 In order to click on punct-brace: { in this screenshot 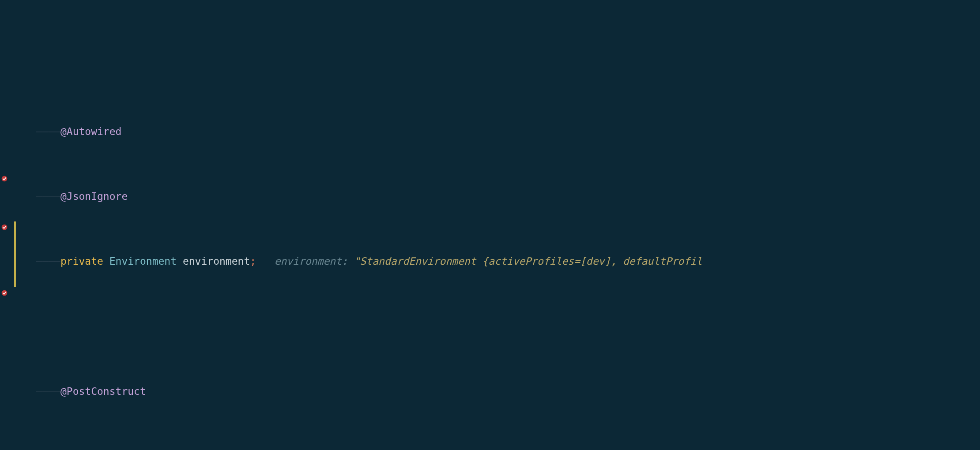, I will do `click(180, 449)`.